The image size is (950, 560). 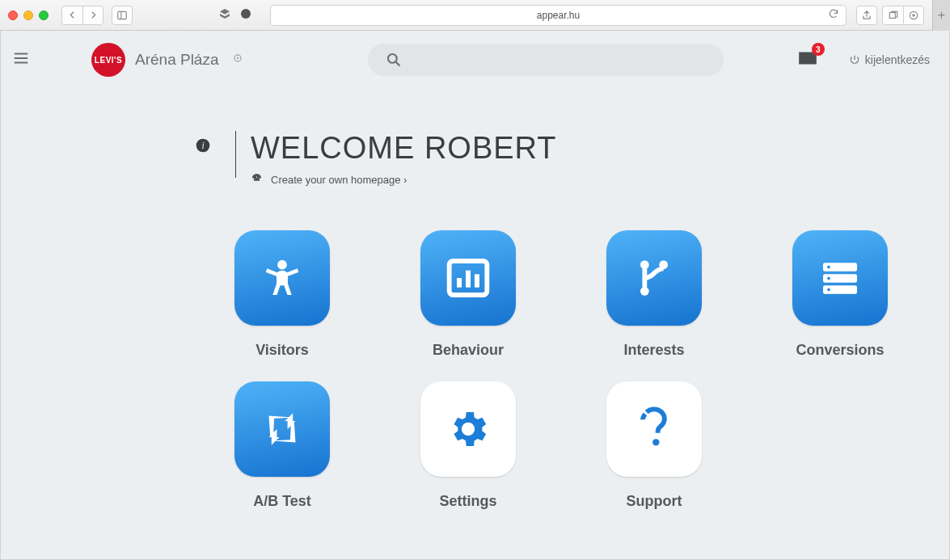 I want to click on tile-label: Conversions, so click(x=839, y=351).